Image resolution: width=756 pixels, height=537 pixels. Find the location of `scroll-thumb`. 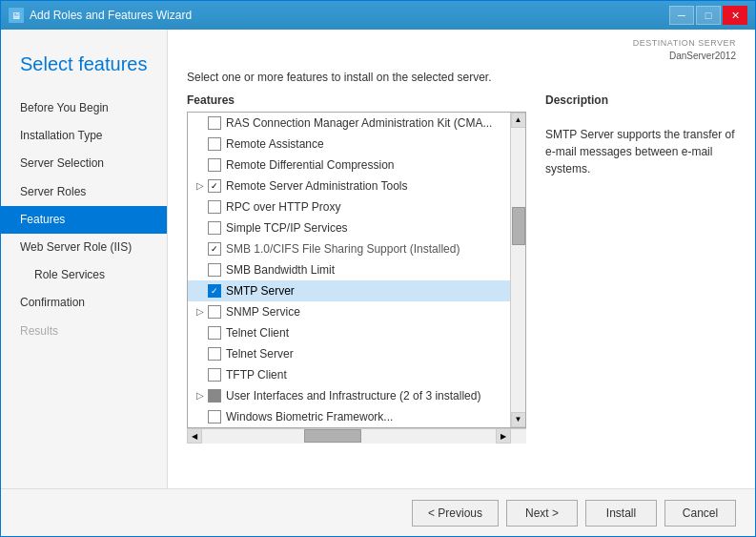

scroll-thumb is located at coordinates (519, 226).